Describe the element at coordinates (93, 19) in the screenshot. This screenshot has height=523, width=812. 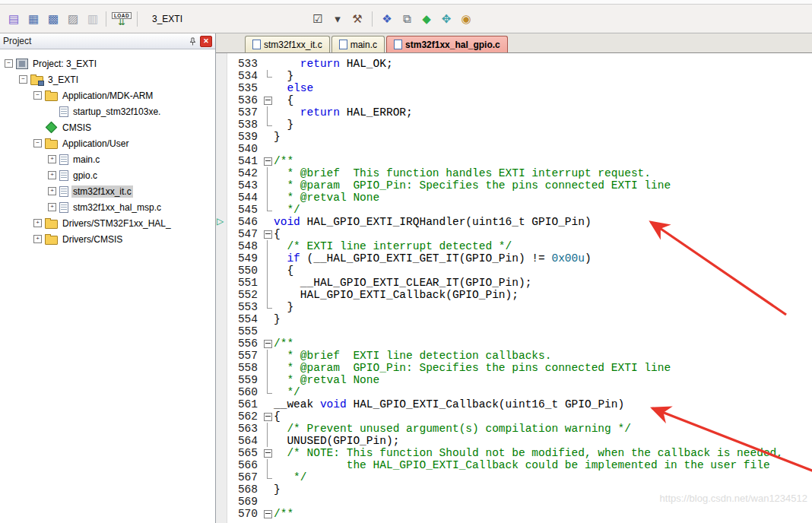
I see `stop-build-icon: ▥` at that location.